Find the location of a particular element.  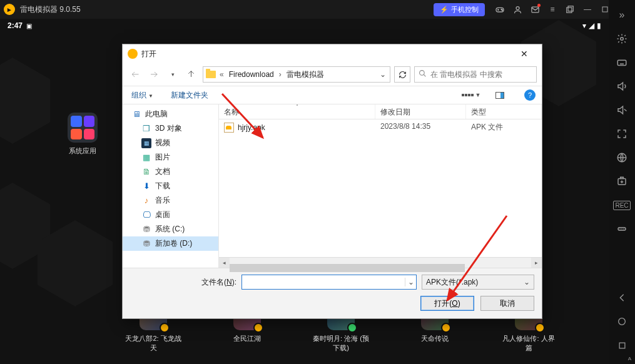

tree-item-5: ⬇下载 is located at coordinates (170, 186).